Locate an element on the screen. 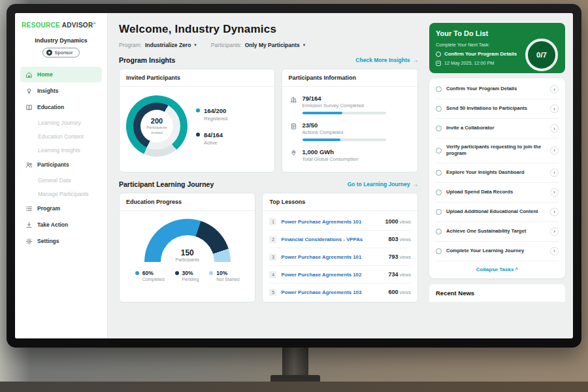 The width and height of the screenshot is (588, 392). progress-fill is located at coordinates (321, 140).